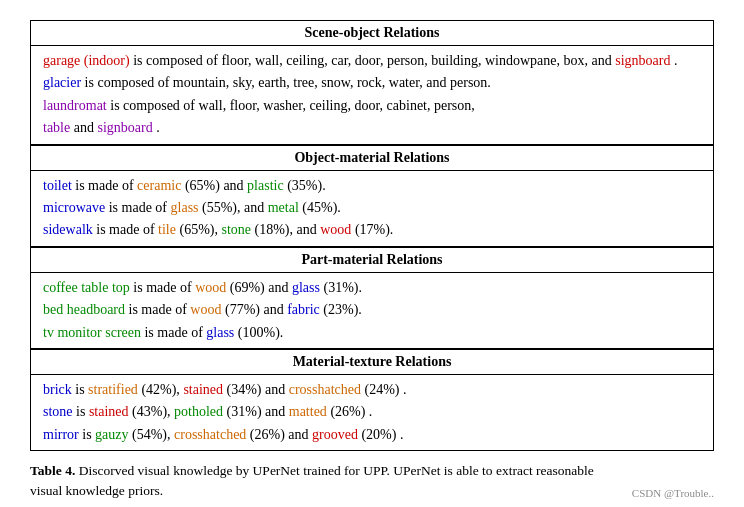 The image size is (744, 507). I want to click on part-wood-1: wood, so click(210, 288).